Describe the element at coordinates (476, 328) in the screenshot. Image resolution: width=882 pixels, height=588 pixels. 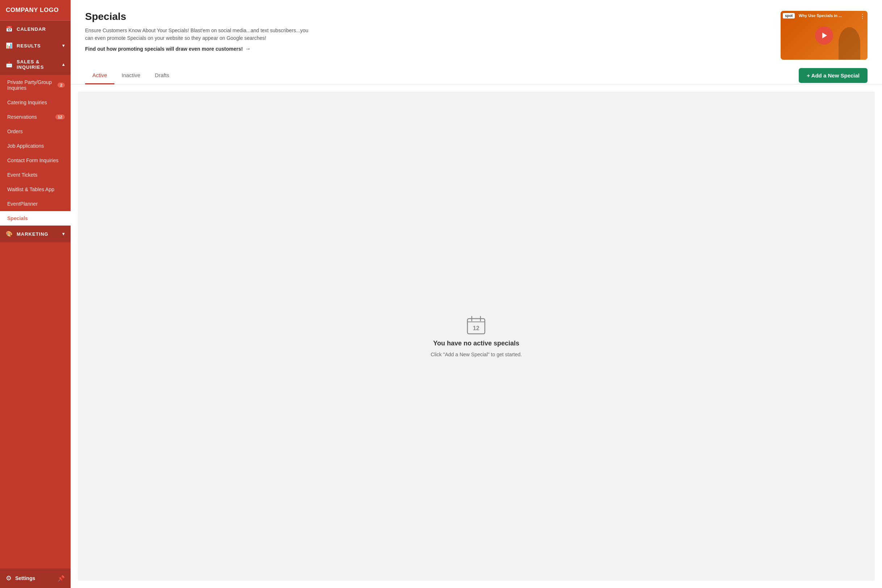
I see `svg-text: 12` at that location.